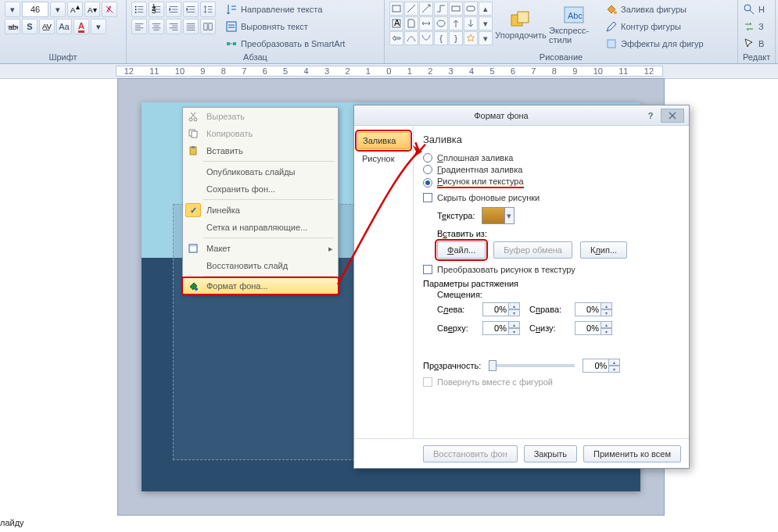 This screenshot has height=532, width=778. Describe the element at coordinates (260, 227) in the screenshot. I see `ctx-grid: Сетка и направляющие...` at that location.